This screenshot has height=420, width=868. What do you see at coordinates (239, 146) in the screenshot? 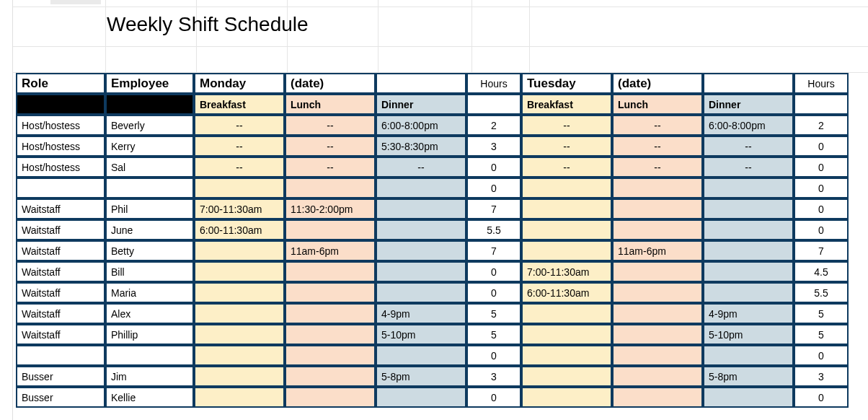
I see `cell-mon-breakfast: --` at bounding box center [239, 146].